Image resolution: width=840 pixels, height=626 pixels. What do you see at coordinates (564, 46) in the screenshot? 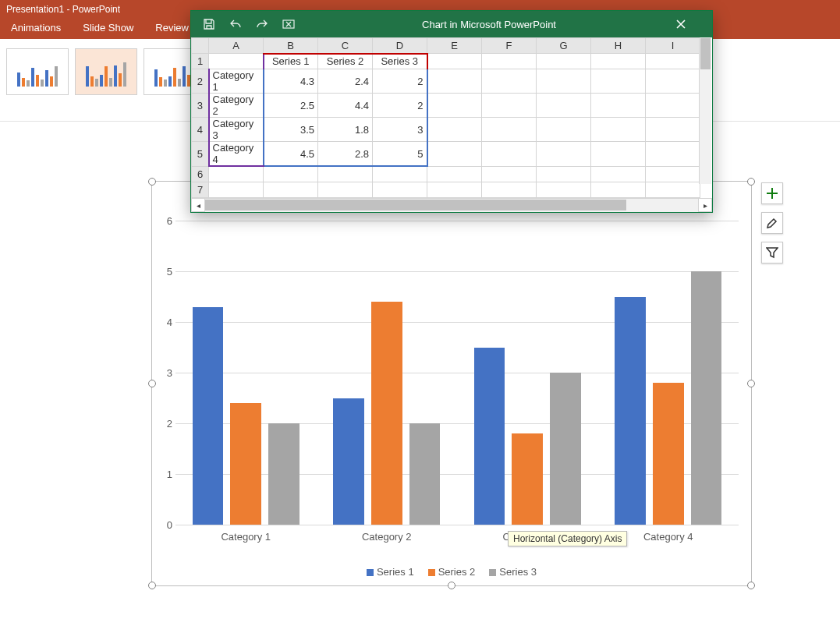
I see `column-header: G` at bounding box center [564, 46].